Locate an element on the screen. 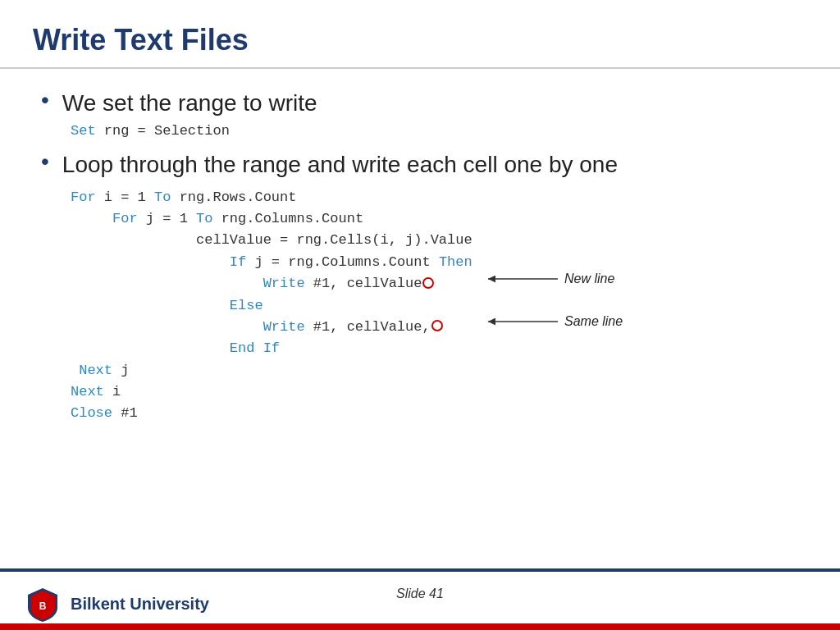 The height and width of the screenshot is (630, 840). university-name: Bilkent University is located at coordinates (139, 604).